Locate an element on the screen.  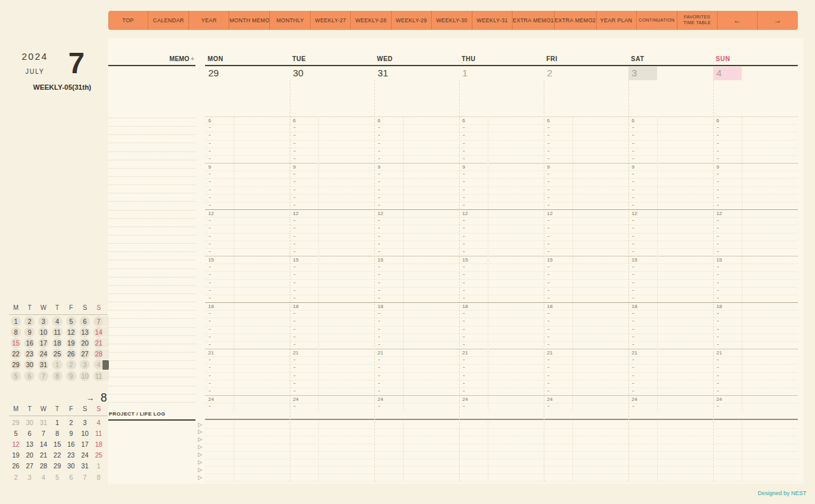
day-header-fri: FRI is located at coordinates (552, 59).